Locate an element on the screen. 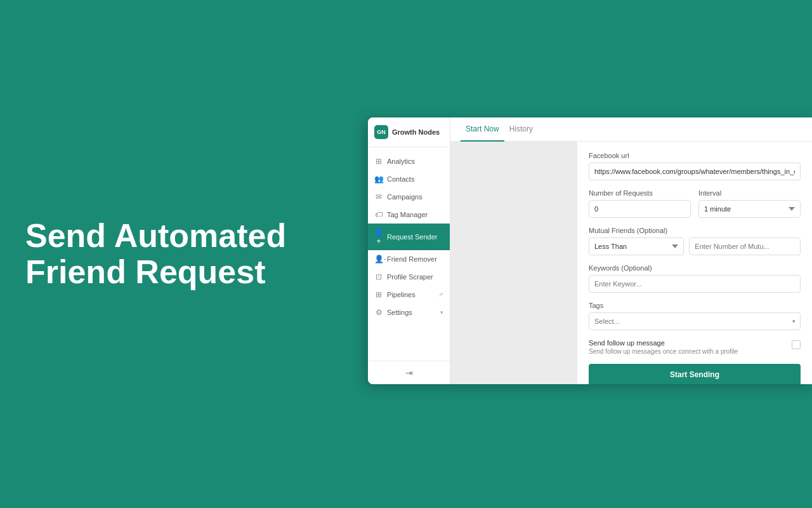 This screenshot has width=812, height=508. external-link-icon: ↗ is located at coordinates (441, 295).